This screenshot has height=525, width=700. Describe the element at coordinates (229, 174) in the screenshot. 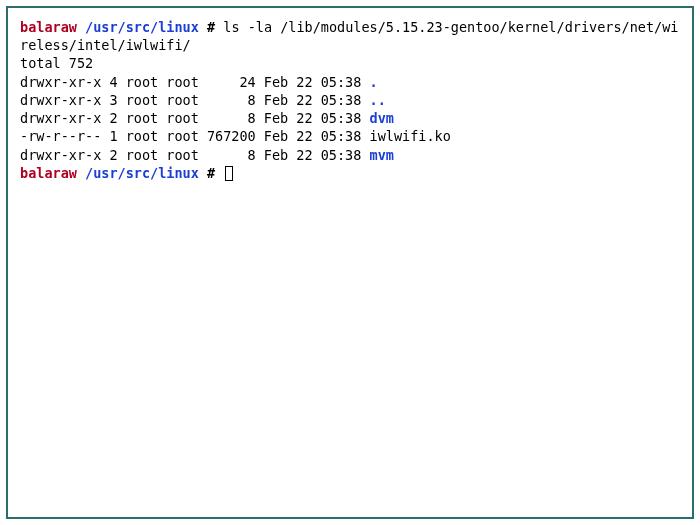

I see `cursor-icon` at that location.